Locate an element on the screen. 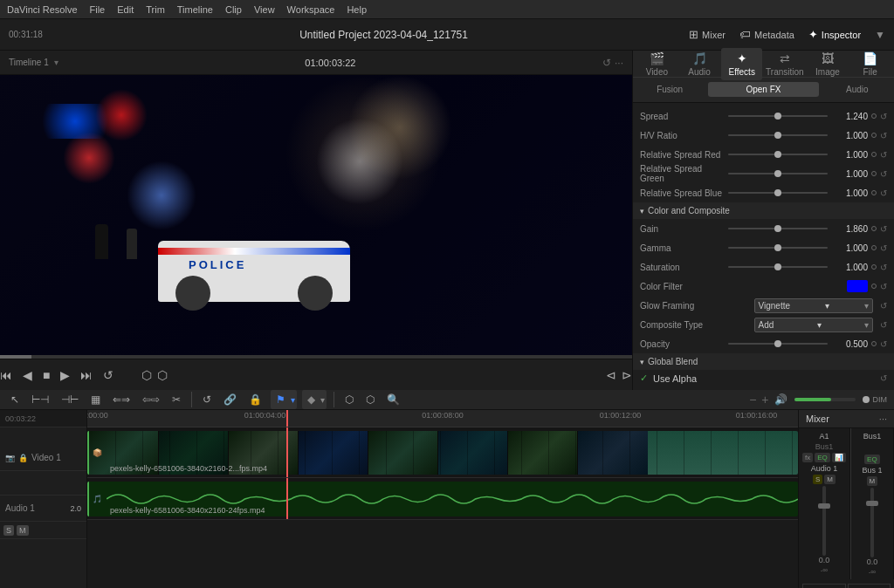  marker-dropdown: ▾ is located at coordinates (323, 400).